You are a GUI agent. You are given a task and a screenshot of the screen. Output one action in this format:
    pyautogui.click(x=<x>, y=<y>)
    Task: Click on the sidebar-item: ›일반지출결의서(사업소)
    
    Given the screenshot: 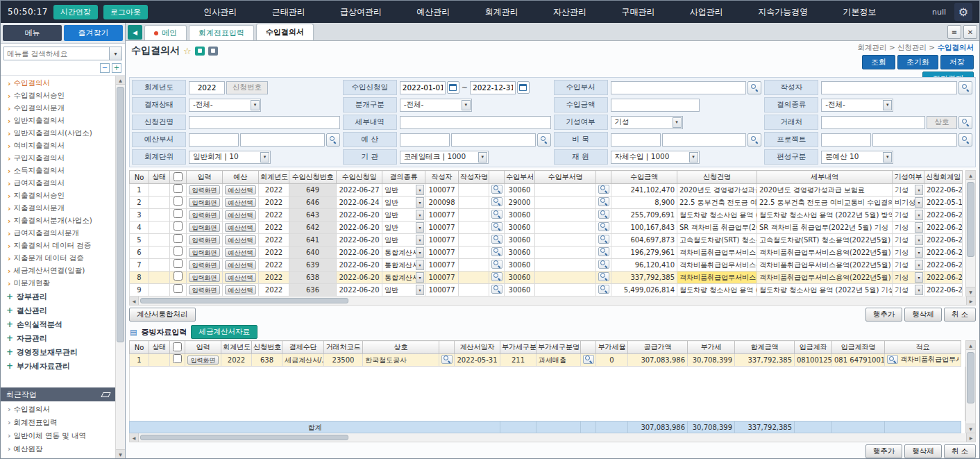 What is the action you would take?
    pyautogui.click(x=58, y=133)
    